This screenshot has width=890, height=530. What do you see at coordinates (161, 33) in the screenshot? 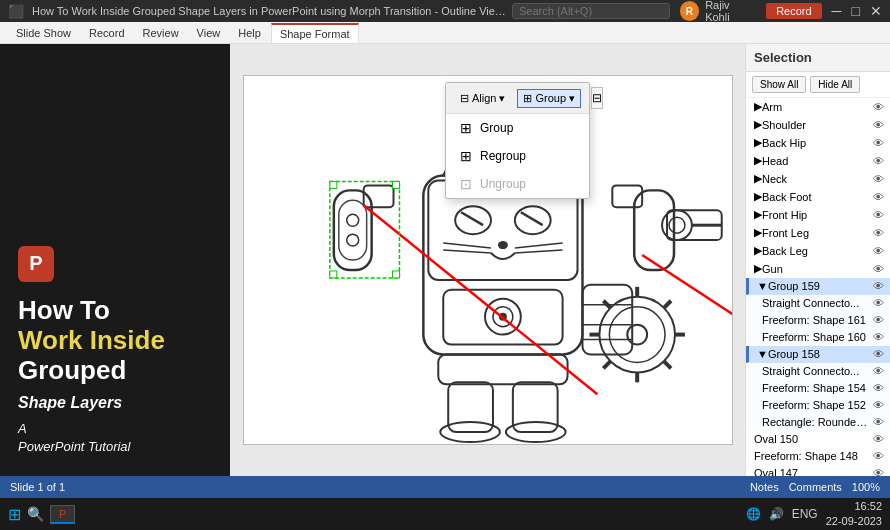
I see `tab-review: Review` at bounding box center [161, 33].